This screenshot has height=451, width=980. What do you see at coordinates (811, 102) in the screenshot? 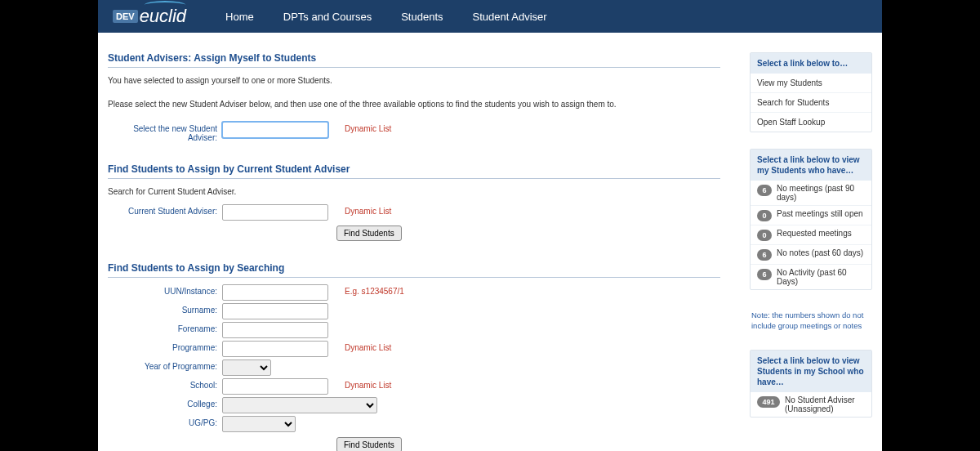
I see `link-search-students: Search for Students` at bounding box center [811, 102].